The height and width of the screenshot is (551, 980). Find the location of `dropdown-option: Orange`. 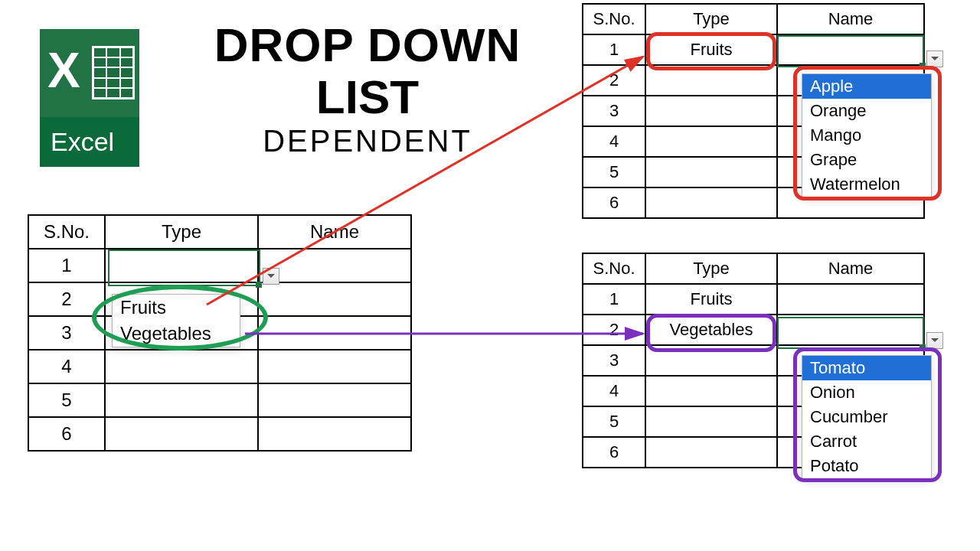

dropdown-option: Orange is located at coordinates (867, 111).